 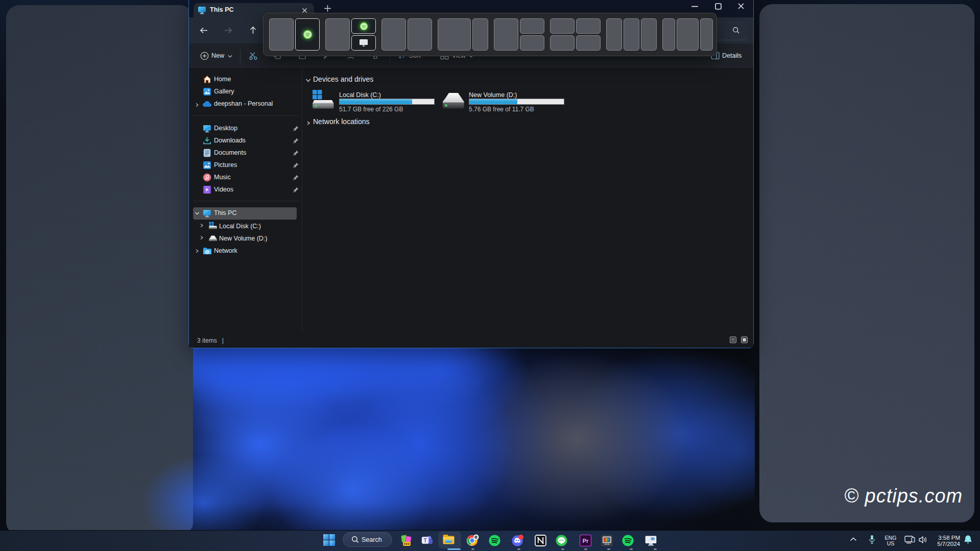 I want to click on svg-text: T, so click(x=426, y=540).